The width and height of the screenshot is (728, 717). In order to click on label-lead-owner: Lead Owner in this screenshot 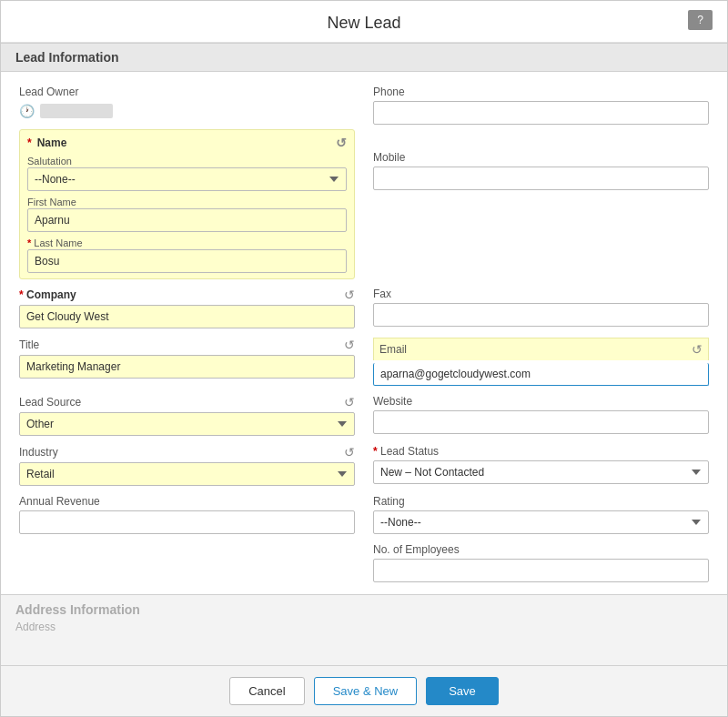, I will do `click(187, 92)`.